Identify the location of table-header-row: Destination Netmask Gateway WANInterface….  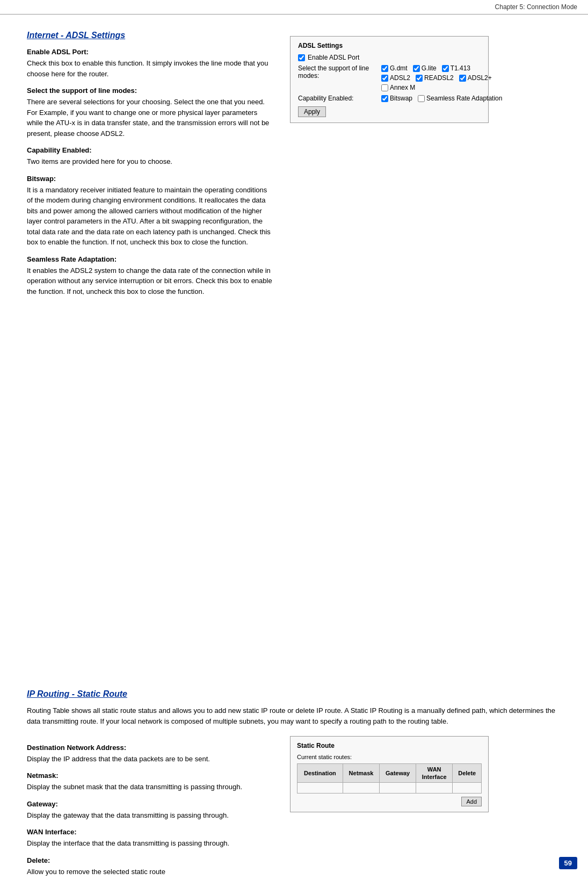
(390, 773).